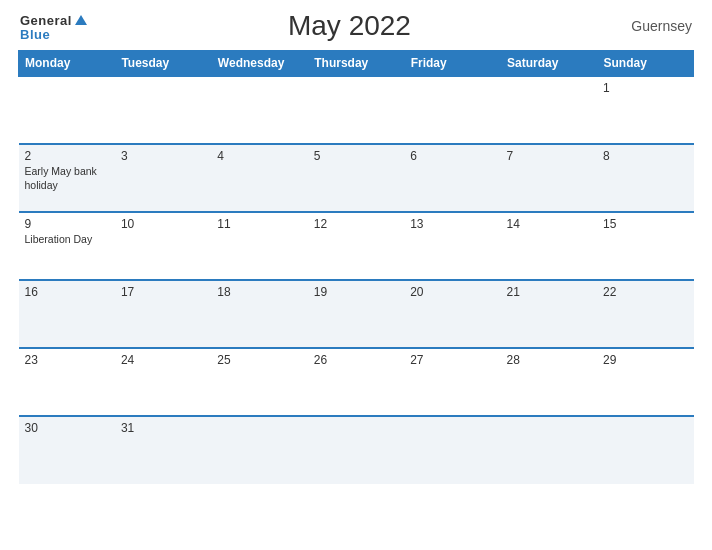 Image resolution: width=712 pixels, height=550 pixels. Describe the element at coordinates (645, 360) in the screenshot. I see `day-number: 29` at that location.